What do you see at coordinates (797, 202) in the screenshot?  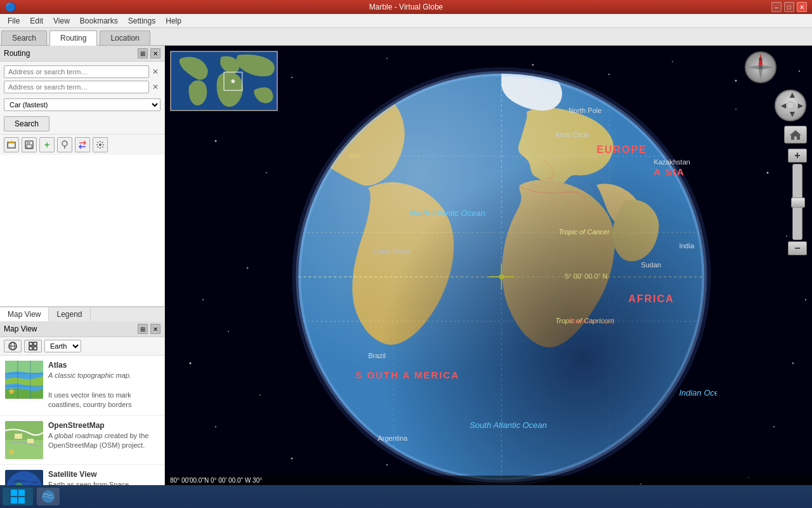 I see `zoom-slider-track` at bounding box center [797, 202].